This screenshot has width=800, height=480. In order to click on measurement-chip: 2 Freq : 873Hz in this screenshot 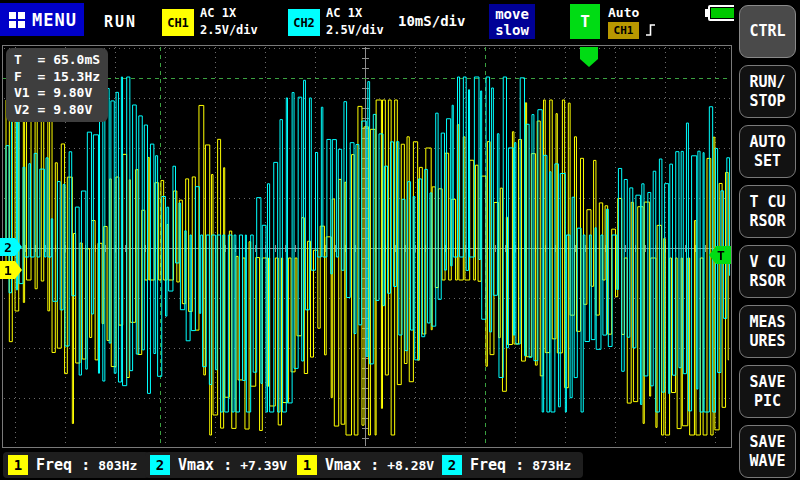, I will do `click(510, 465)`.